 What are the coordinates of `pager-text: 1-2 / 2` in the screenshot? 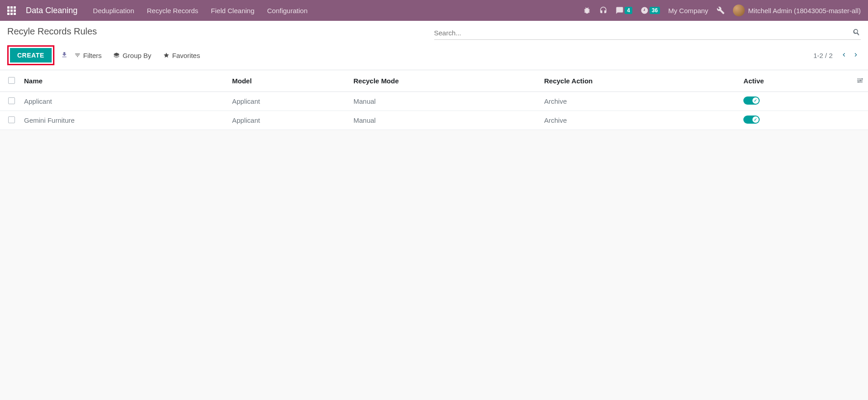 It's located at (823, 55).